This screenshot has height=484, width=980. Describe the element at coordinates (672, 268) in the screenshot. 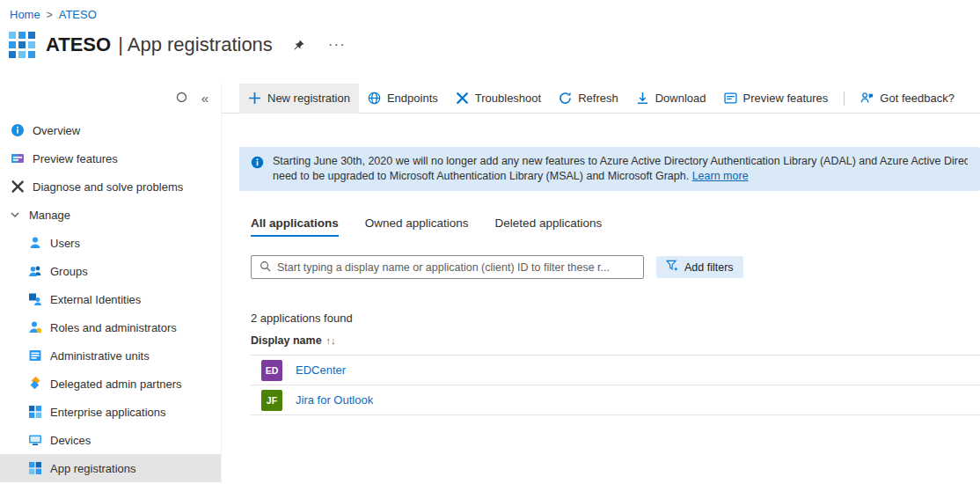

I see `filter-icon` at that location.